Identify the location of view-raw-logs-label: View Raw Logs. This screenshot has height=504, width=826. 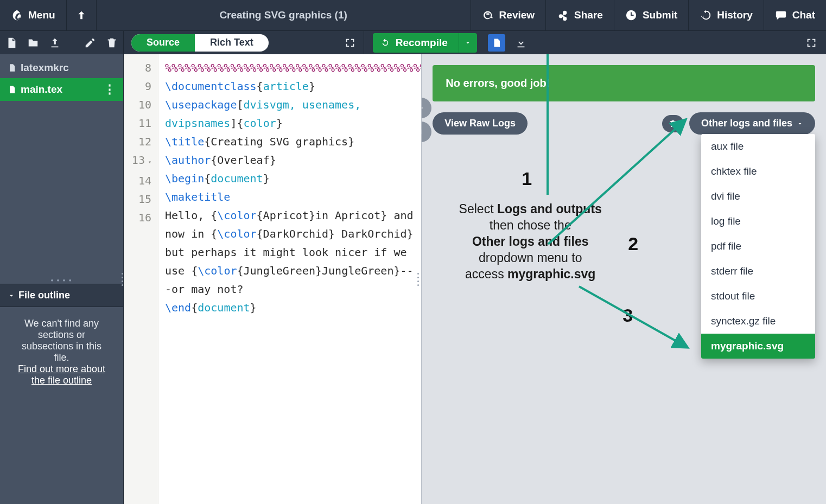
(480, 124).